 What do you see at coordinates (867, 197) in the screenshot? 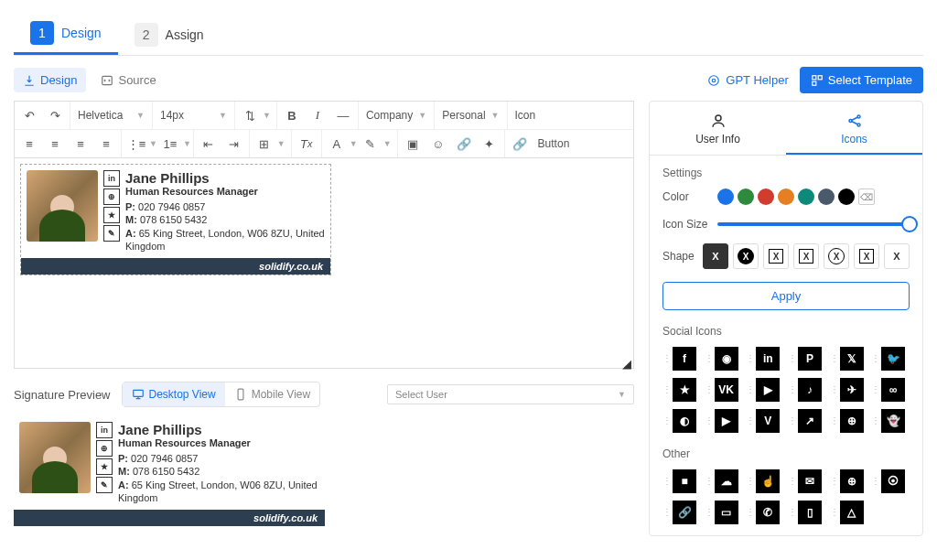
I see `color-reset: ⌫` at bounding box center [867, 197].